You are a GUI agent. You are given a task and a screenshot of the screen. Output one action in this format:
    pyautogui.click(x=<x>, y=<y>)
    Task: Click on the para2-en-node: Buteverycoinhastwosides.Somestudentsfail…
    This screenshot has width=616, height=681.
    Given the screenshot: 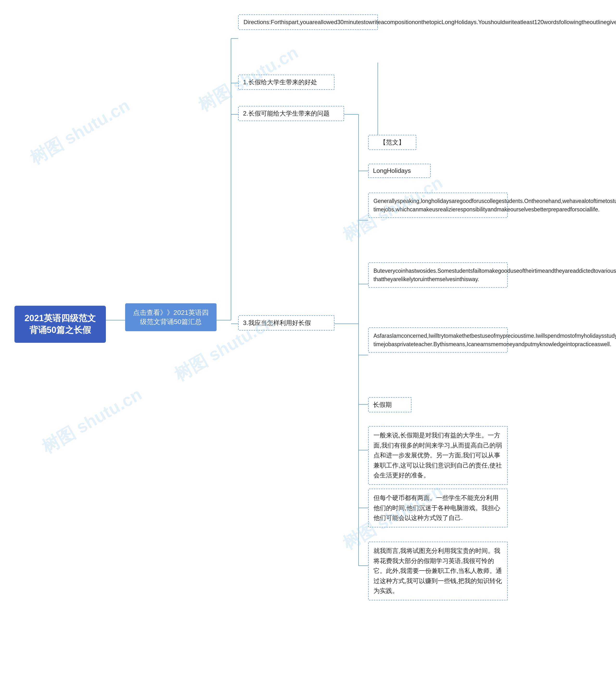 What is the action you would take?
    pyautogui.click(x=438, y=275)
    